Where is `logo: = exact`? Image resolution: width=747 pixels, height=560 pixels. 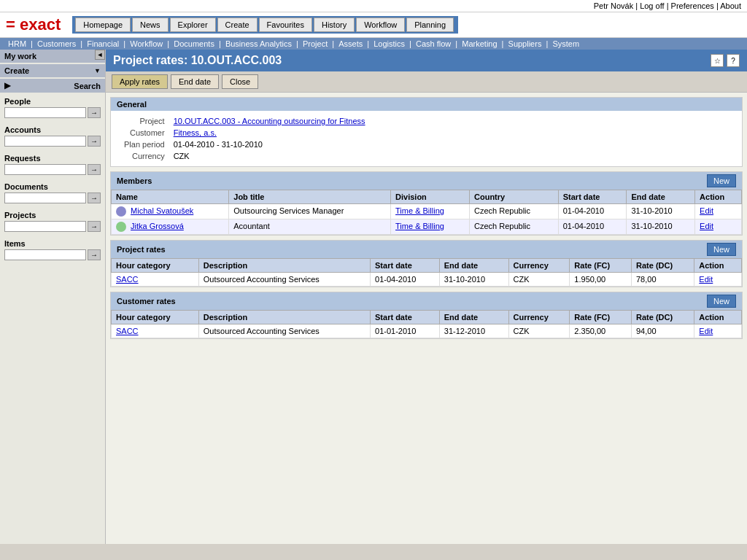 logo: = exact is located at coordinates (34, 25).